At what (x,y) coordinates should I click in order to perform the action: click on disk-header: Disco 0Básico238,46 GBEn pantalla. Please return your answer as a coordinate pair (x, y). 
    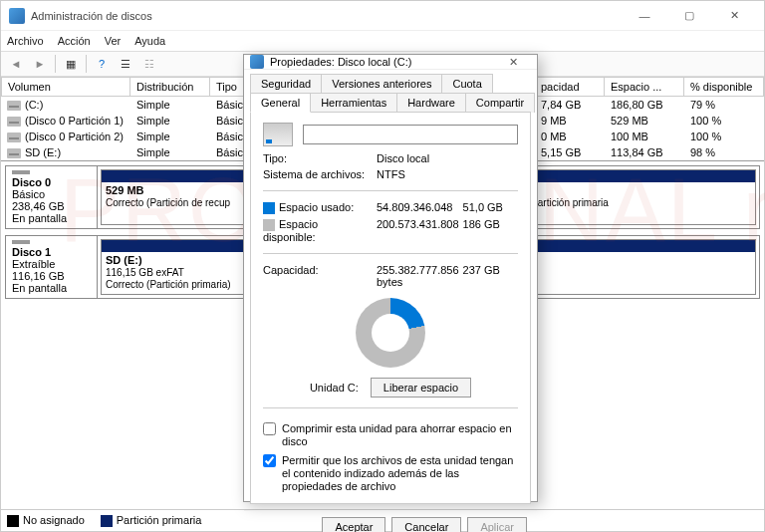
    Looking at the image, I should click on (52, 197).